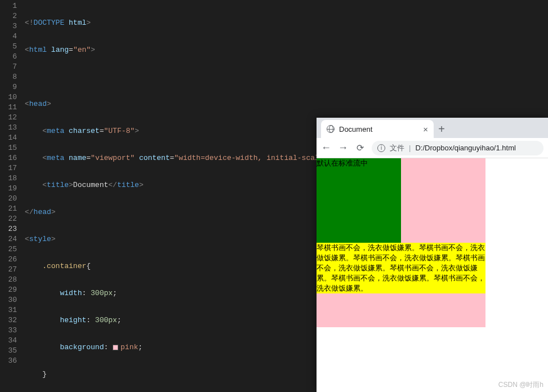 The height and width of the screenshot is (392, 548). What do you see at coordinates (12, 196) in the screenshot?
I see `line-number-gutter: 1234567891011121314151617181920212223242…` at bounding box center [12, 196].